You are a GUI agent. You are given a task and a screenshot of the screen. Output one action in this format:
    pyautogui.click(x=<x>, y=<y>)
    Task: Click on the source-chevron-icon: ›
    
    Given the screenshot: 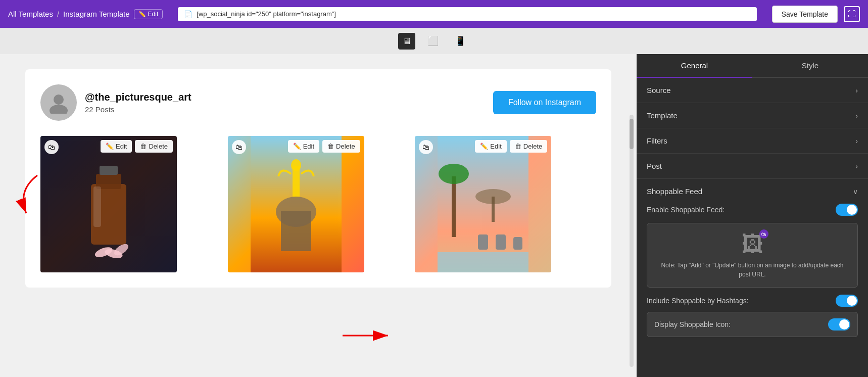 What is the action you would take?
    pyautogui.click(x=857, y=90)
    